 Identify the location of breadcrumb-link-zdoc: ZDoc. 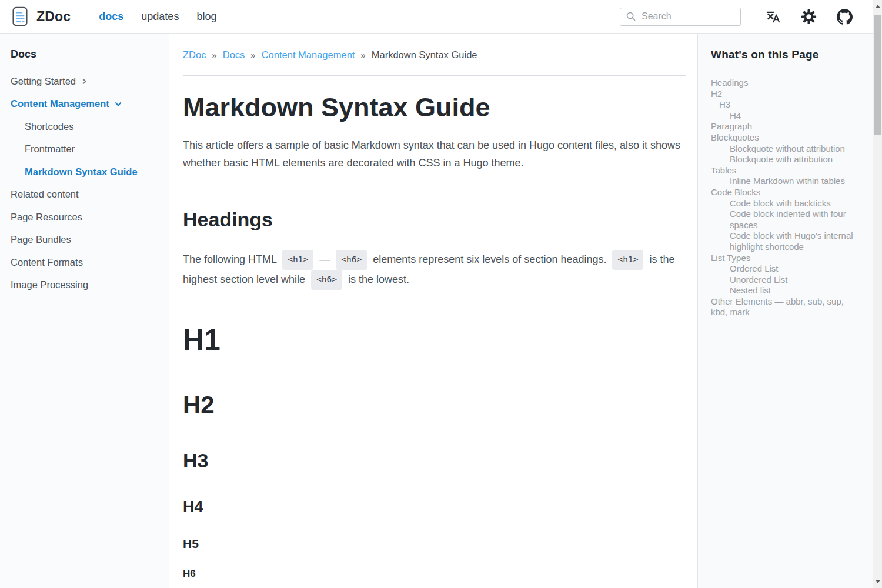
(194, 55).